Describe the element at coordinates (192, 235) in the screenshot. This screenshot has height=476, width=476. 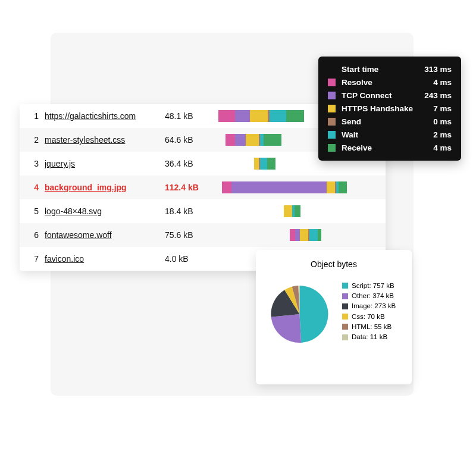
I see `resource-size: 75.6 kB` at that location.